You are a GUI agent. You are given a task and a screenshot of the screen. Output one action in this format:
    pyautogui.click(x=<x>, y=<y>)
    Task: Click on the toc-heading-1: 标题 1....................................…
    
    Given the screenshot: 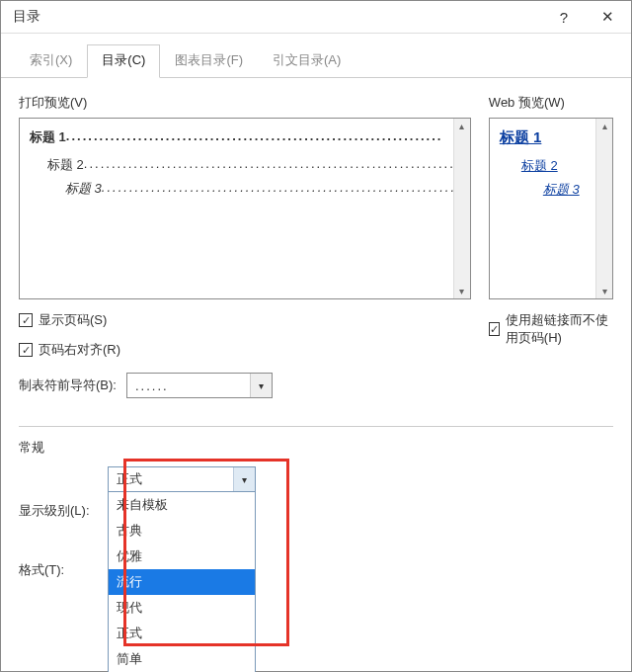 What is the action you would take?
    pyautogui.click(x=246, y=137)
    